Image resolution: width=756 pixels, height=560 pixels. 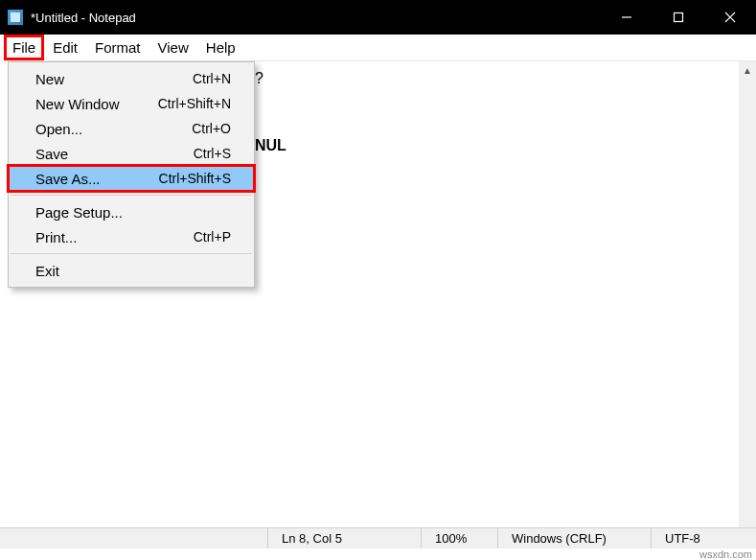 What do you see at coordinates (15, 17) in the screenshot?
I see `notepad-icon` at bounding box center [15, 17].